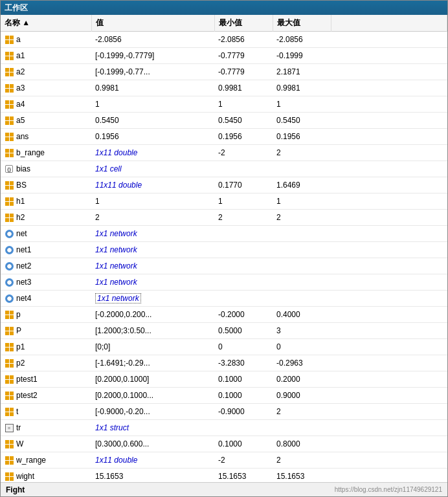 This screenshot has height=497, width=448. I want to click on cell-max: 0.4000, so click(302, 315).